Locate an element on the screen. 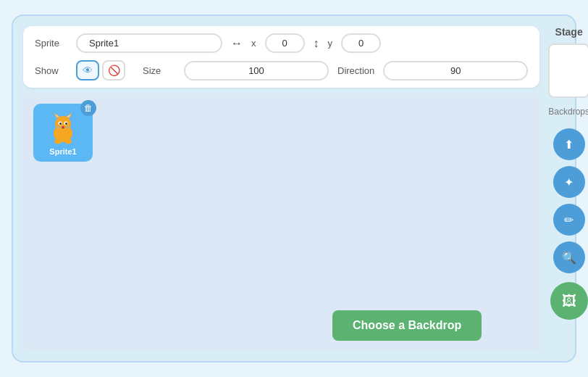 This screenshot has height=377, width=588. stage-preview is located at coordinates (568, 71).